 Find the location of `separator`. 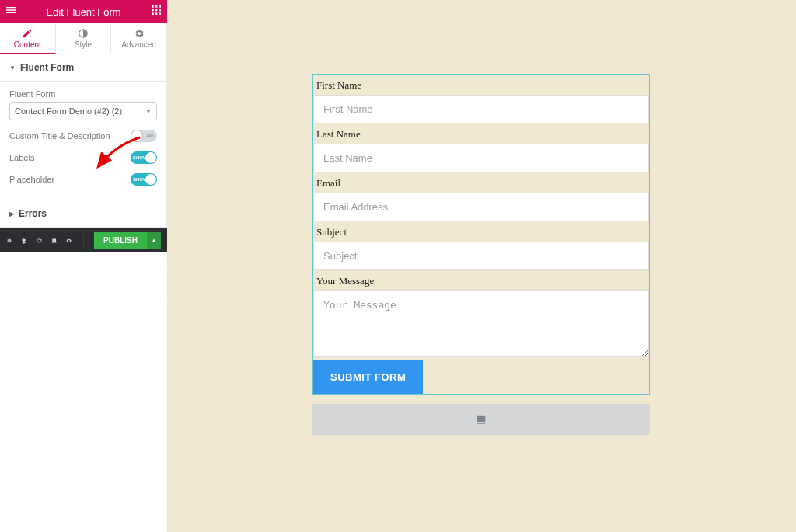

separator is located at coordinates (84, 241).